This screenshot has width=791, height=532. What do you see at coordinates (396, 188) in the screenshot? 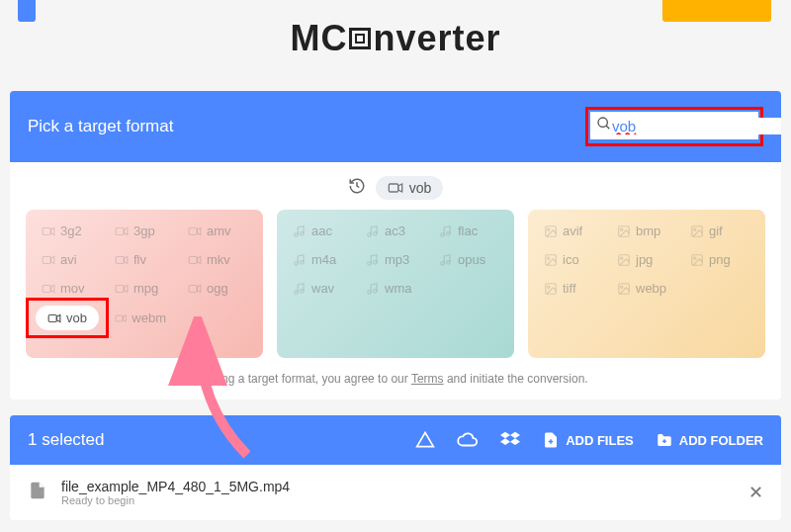
I see `video-icon` at bounding box center [396, 188].